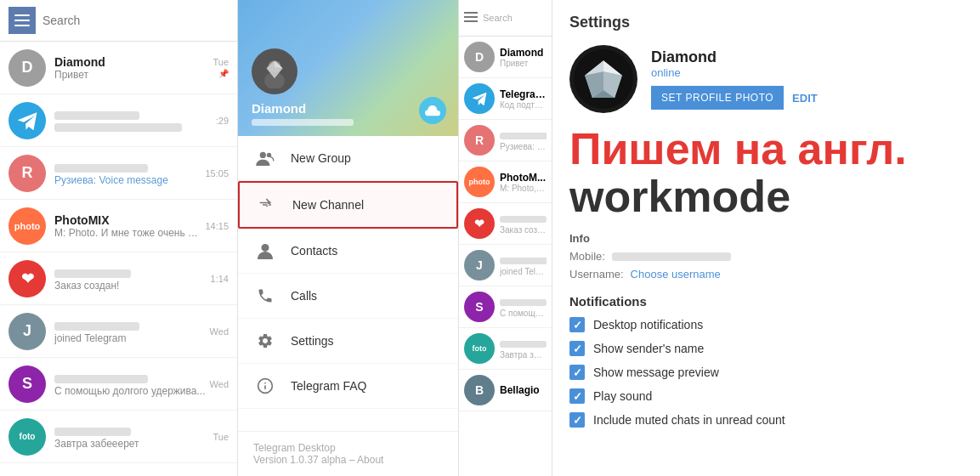 The width and height of the screenshot is (980, 476). I want to click on list-item: ❤ Заказ созда..., so click(505, 224).